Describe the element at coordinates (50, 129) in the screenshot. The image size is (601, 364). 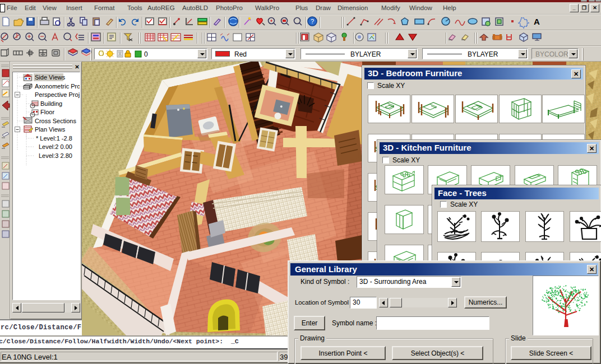
I see `svg-text: Plan Views` at that location.